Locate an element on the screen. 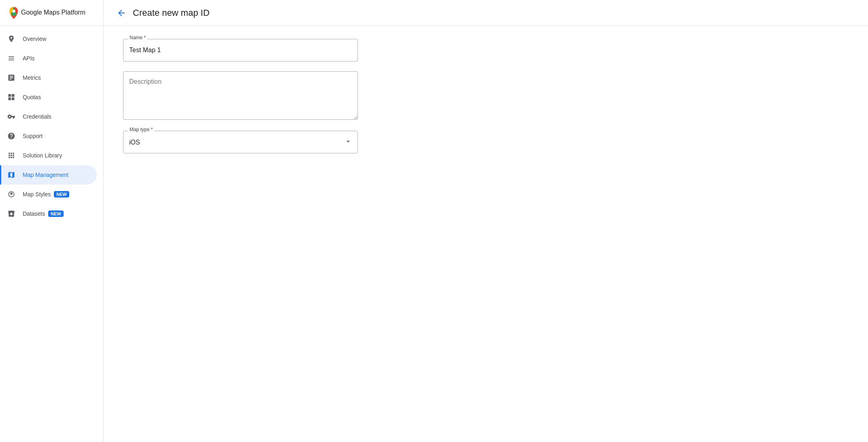 The image size is (868, 442). sidebar-item-map-management-label: Map Management is located at coordinates (45, 175).